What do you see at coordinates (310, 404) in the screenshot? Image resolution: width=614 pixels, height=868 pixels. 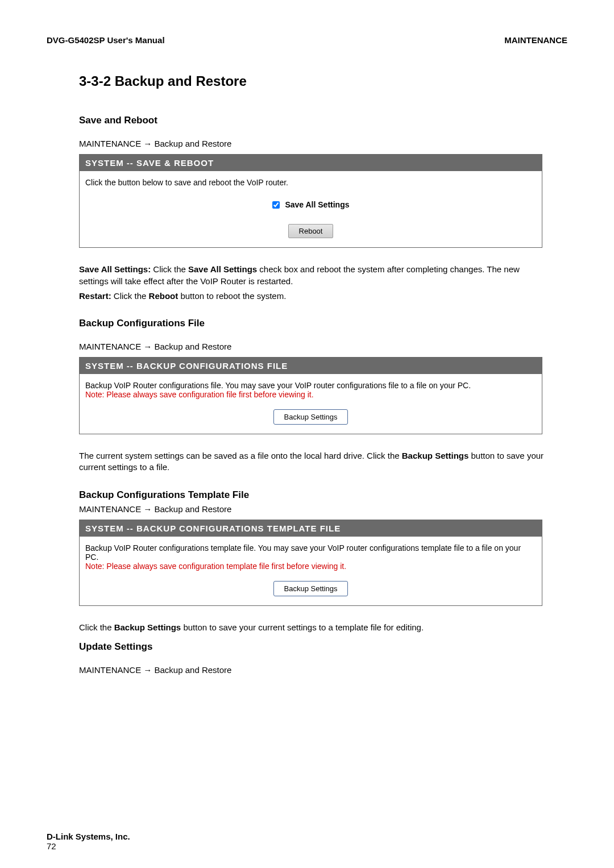 I see `backup-file-panel-body: Backup VoIP Router configurations file. …` at bounding box center [310, 404].